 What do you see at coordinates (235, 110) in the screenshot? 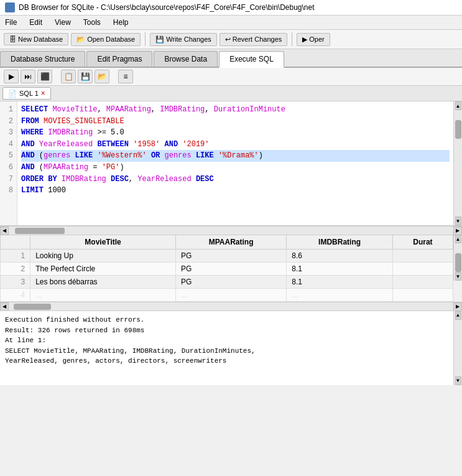
I see `sql-line-1: SELECT MovieTitle, MPAARating, IMDBRatin…` at bounding box center [235, 110].